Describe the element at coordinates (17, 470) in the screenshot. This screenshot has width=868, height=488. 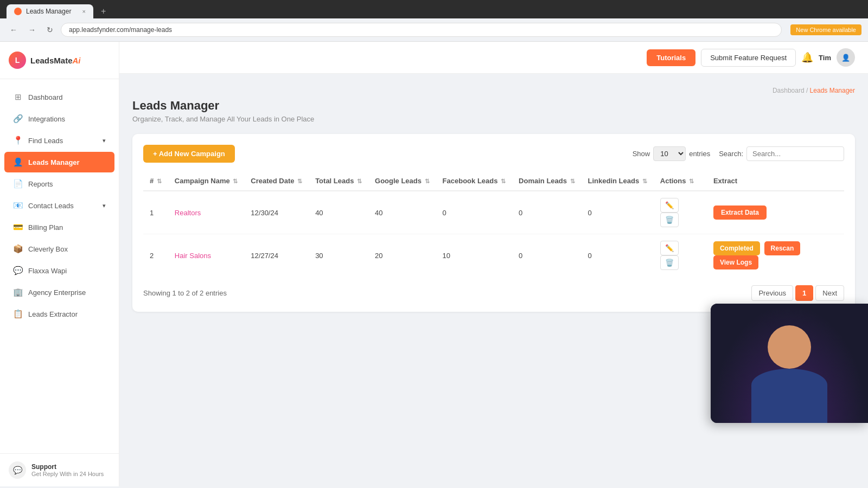
I see `support-icon: 💬` at that location.